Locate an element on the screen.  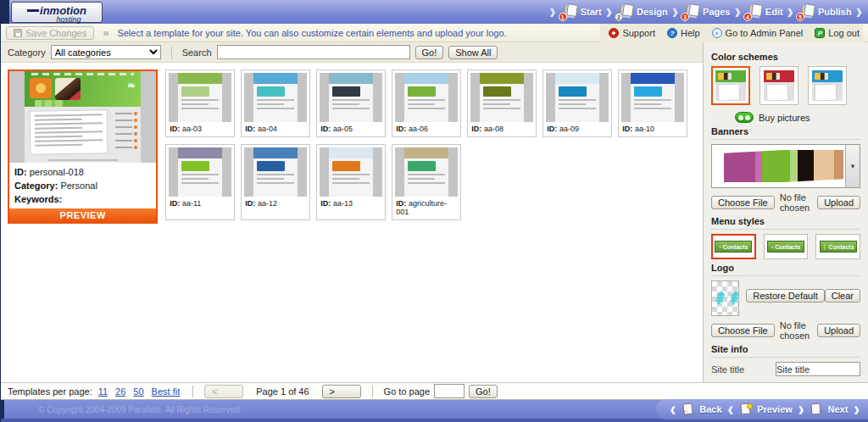
template-card-aa-11: ID: aa-11 is located at coordinates (200, 182).